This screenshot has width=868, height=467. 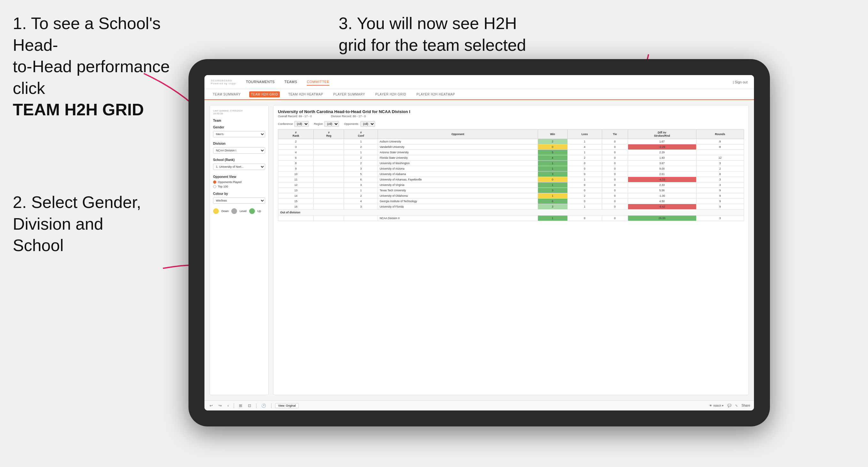 What do you see at coordinates (585, 196) in the screenshot?
I see `cell-loss: 2` at bounding box center [585, 196].